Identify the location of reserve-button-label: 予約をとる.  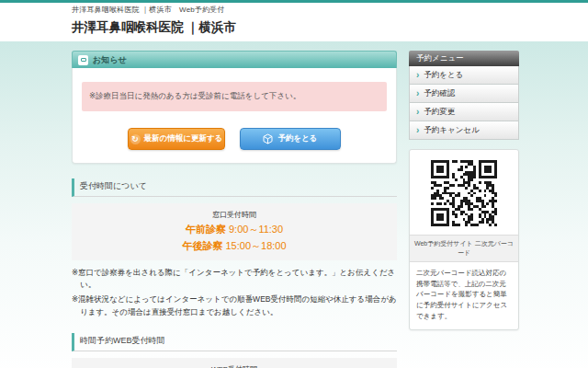
(298, 139).